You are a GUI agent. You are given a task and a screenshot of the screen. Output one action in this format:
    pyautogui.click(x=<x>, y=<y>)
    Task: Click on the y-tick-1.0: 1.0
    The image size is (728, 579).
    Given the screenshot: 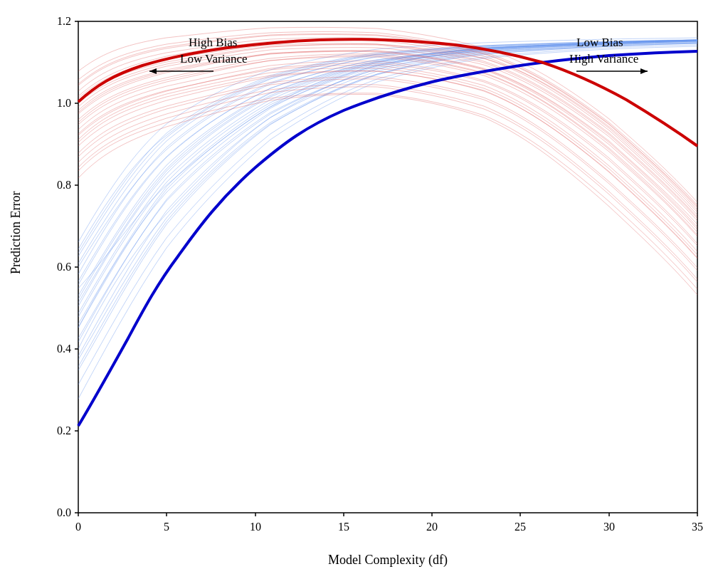 What is the action you would take?
    pyautogui.click(x=64, y=103)
    